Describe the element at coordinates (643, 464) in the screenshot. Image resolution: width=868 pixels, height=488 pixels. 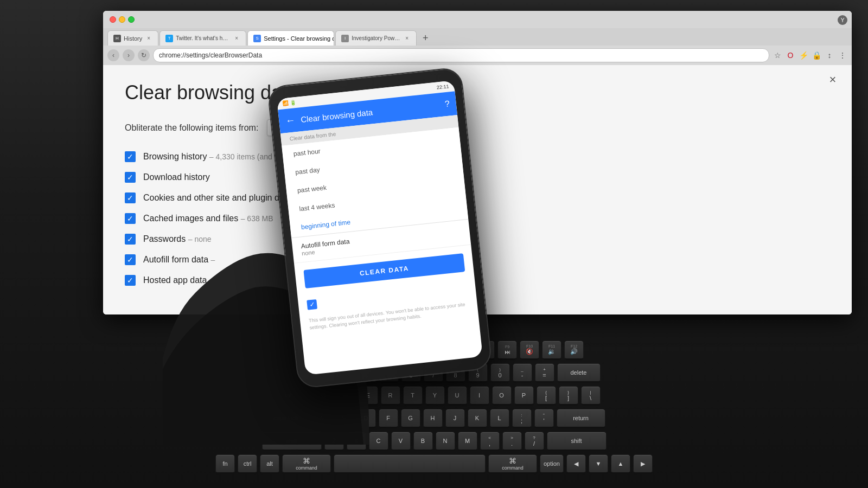
I see `key-arrow-right: ▶` at that location.